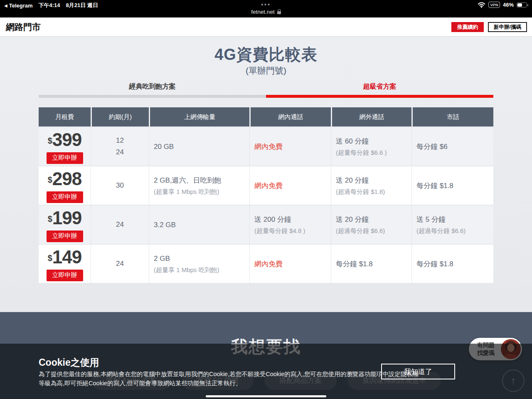  I want to click on col-header-monthly-fee: 月租費, so click(65, 117).